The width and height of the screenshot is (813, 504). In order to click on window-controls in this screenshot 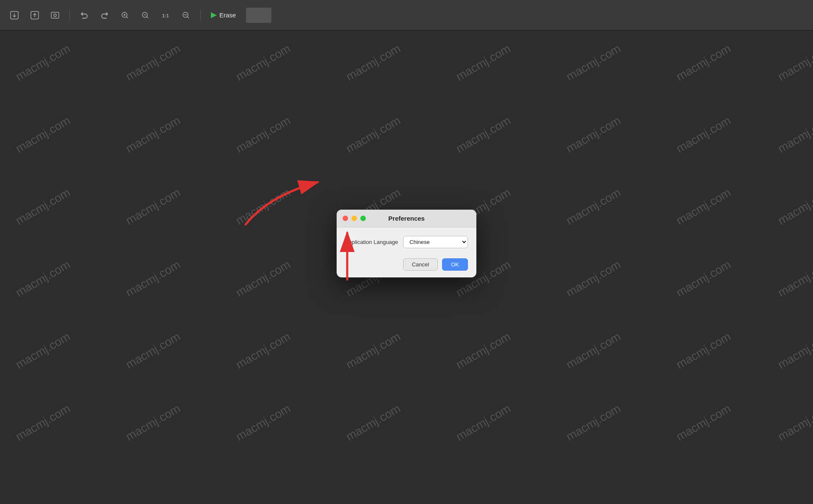, I will do `click(354, 219)`.